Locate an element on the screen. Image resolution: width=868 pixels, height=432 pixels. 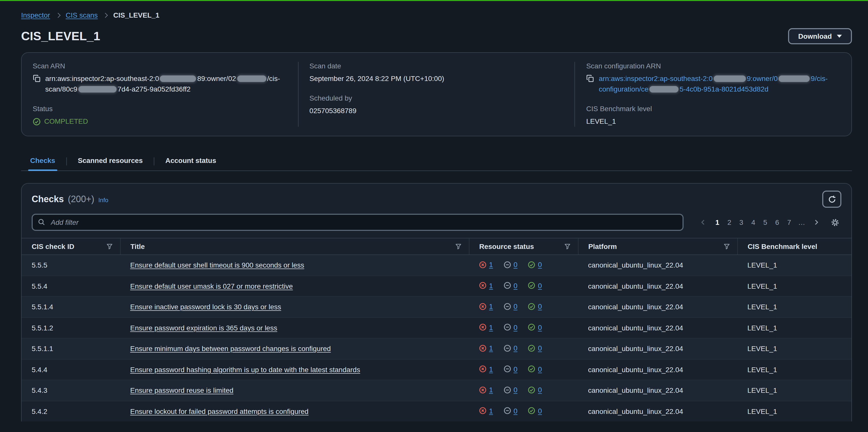
check-title-link: Ensure default user shell timeout is 900… is located at coordinates (217, 265).